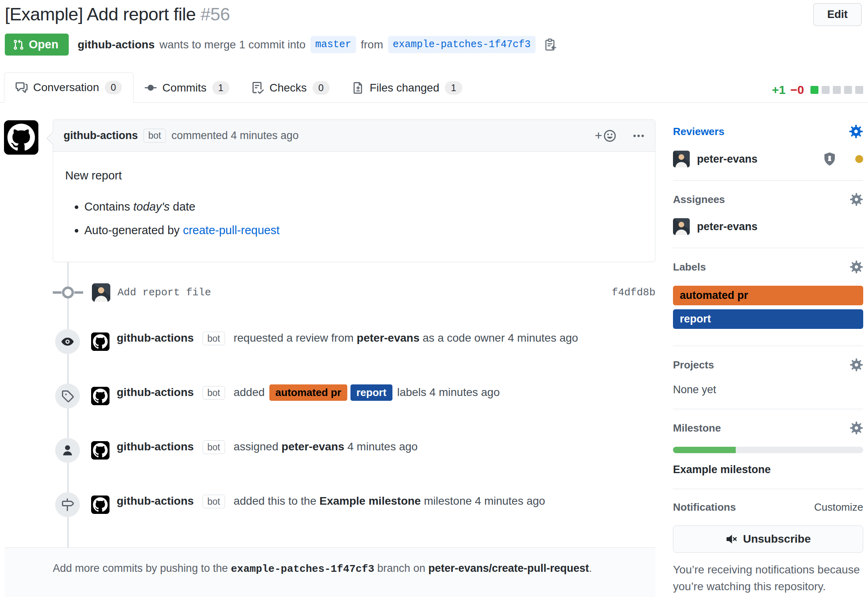  I want to click on pr-tab-bar: Conversation 0 Commits 1 Checks 0 Files …, so click(434, 88).